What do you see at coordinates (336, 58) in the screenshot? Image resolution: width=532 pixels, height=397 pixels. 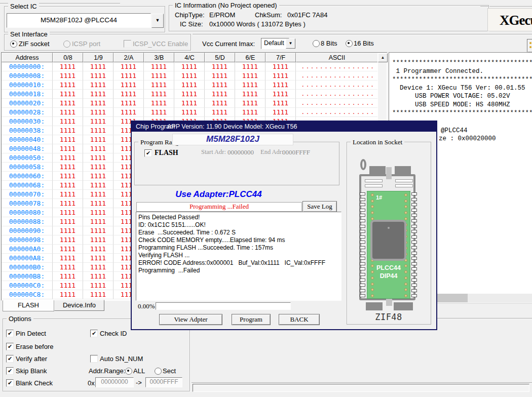 I see `column-header: ASCII` at bounding box center [336, 58].